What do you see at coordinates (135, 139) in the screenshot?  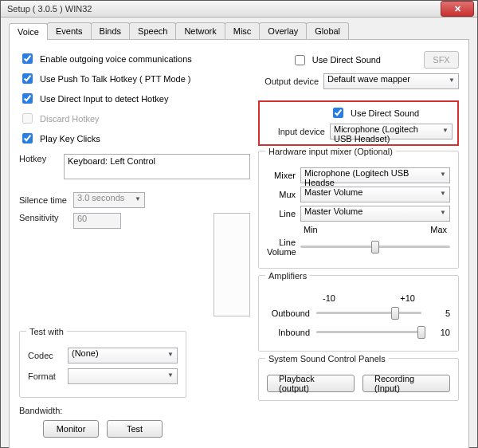 I see `play-key-clicks-checkbox: Play Key Clicks` at bounding box center [135, 139].